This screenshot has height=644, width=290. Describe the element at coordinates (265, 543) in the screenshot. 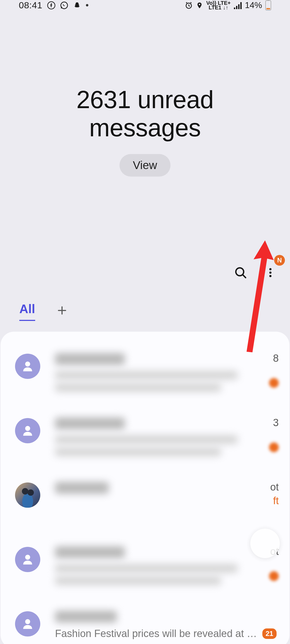

I see `compose-fab` at that location.